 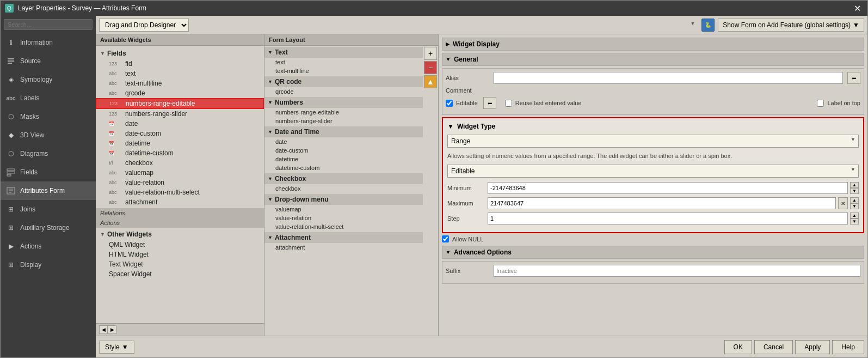 What do you see at coordinates (508, 104) in the screenshot?
I see `reuse-checkbox` at bounding box center [508, 104].